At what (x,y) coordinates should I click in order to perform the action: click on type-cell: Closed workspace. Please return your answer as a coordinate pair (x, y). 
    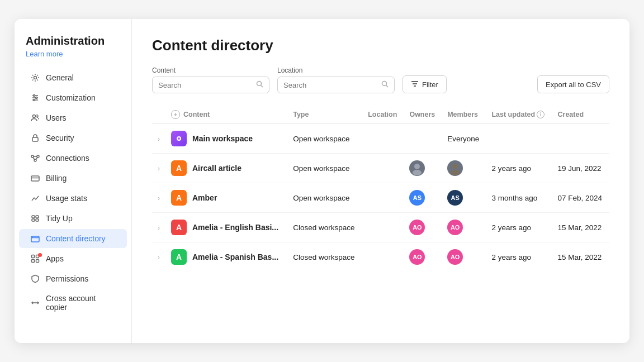
    Looking at the image, I should click on (325, 228).